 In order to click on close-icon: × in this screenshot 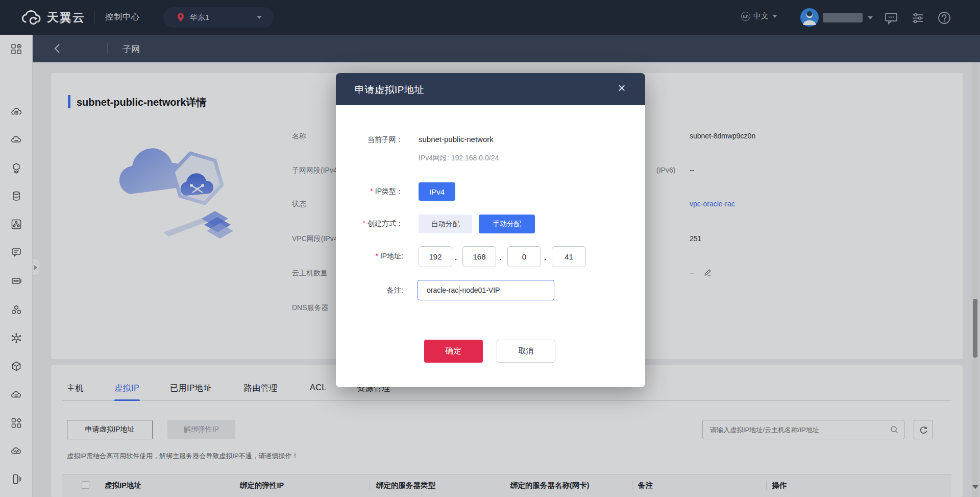, I will do `click(622, 88)`.